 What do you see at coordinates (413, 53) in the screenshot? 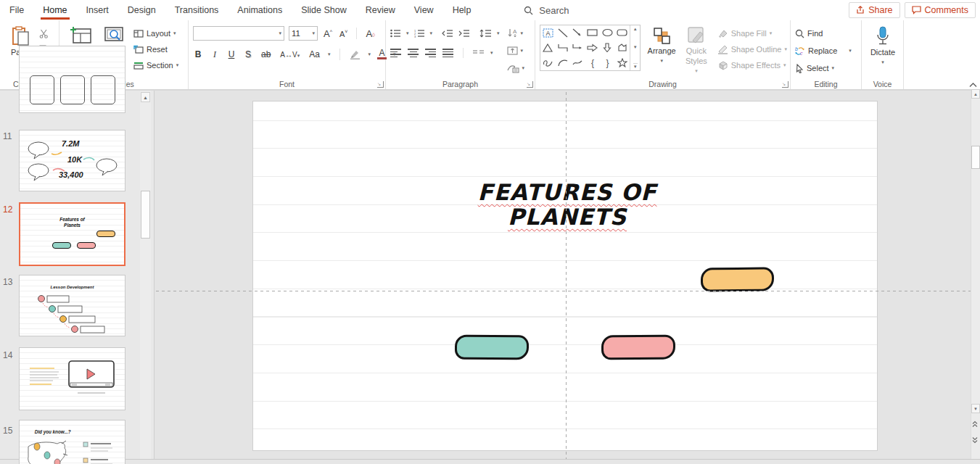
I see `align-center-button` at bounding box center [413, 53].